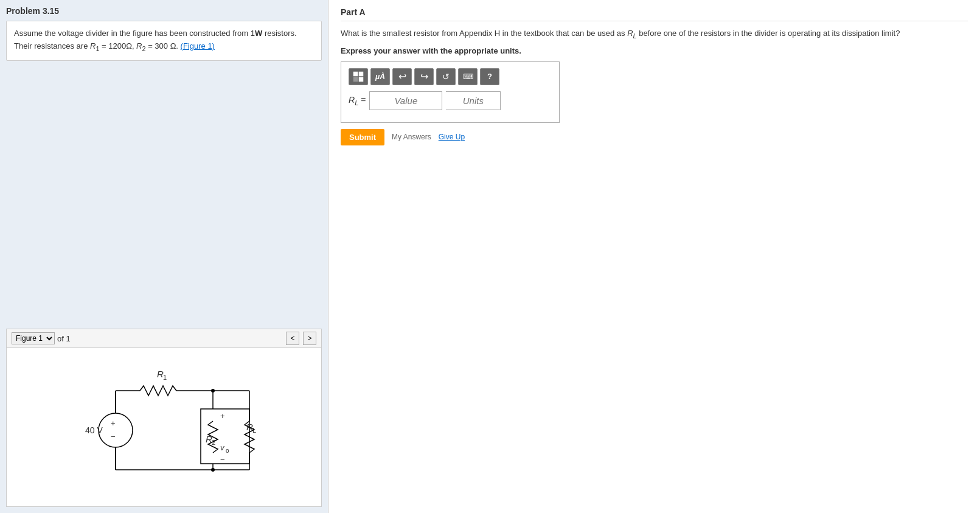 The height and width of the screenshot is (513, 980). What do you see at coordinates (358, 77) in the screenshot?
I see `matrix-button` at bounding box center [358, 77].